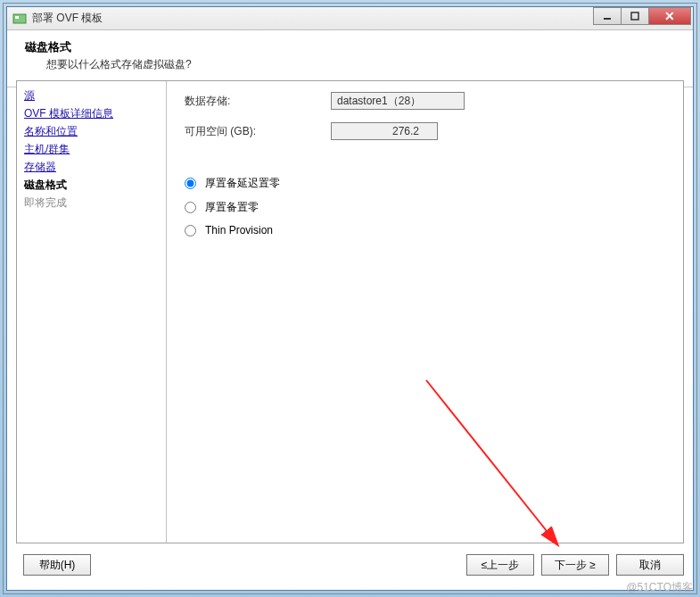 The image size is (700, 597). What do you see at coordinates (650, 565) in the screenshot?
I see `cancel-button: 取消` at bounding box center [650, 565].